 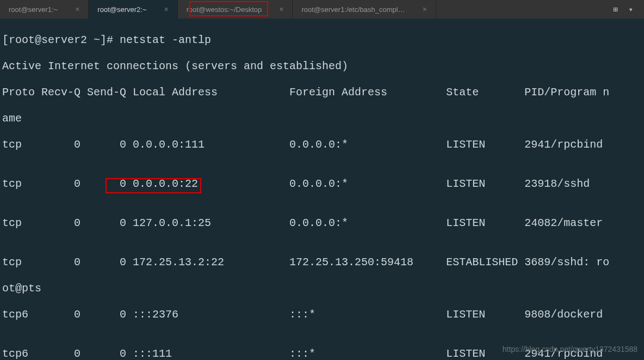 What do you see at coordinates (323, 66) in the screenshot?
I see `header-line: Active Internet connections (servers and…` at bounding box center [323, 66].